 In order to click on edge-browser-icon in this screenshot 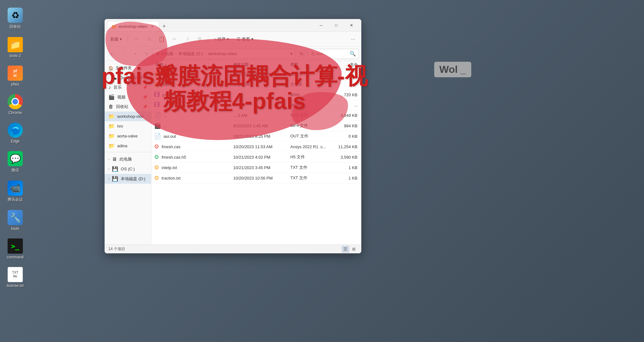, I will do `click(15, 130)`.